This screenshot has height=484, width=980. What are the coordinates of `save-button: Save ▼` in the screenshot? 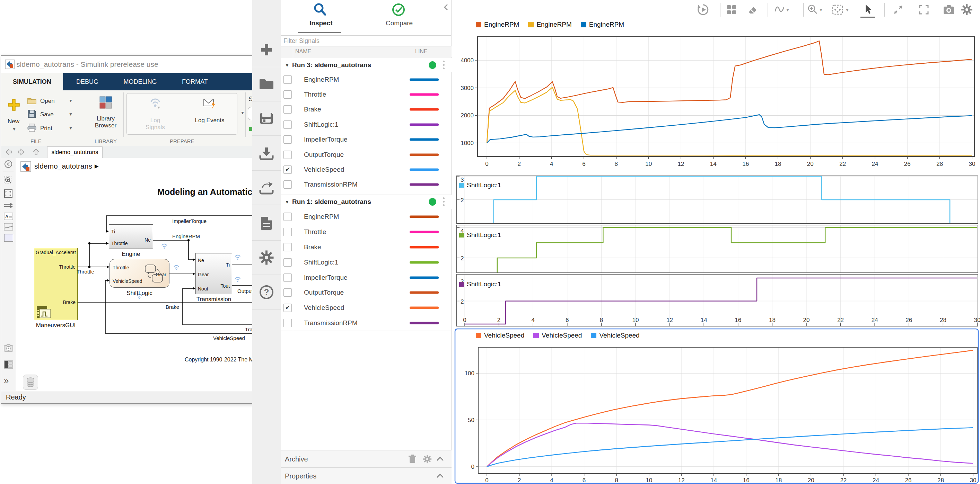 It's located at (56, 115).